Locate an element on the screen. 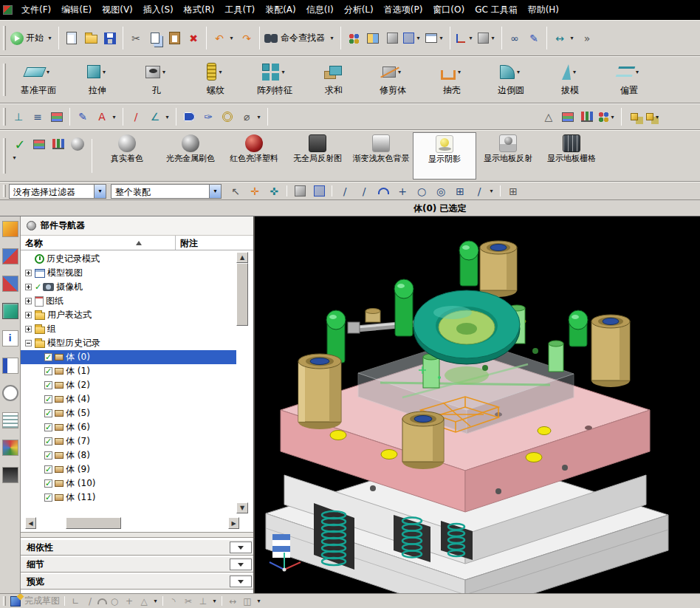 This screenshot has height=608, width=700. wcs-orient-button: ▾ is located at coordinates (465, 38).